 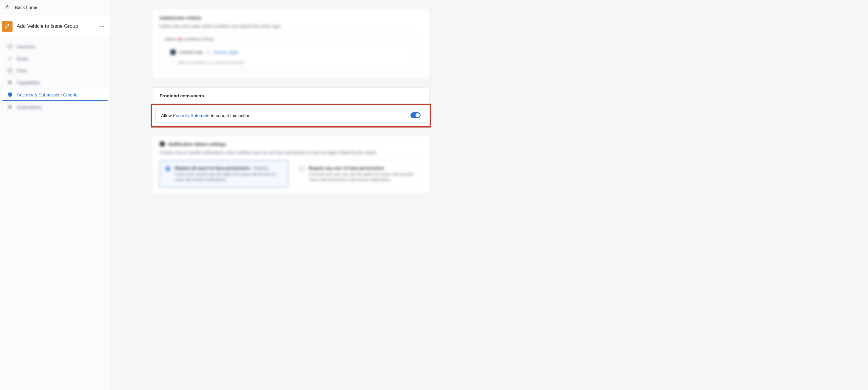 I want to click on sidebar-item-label: Form, so click(x=22, y=71).